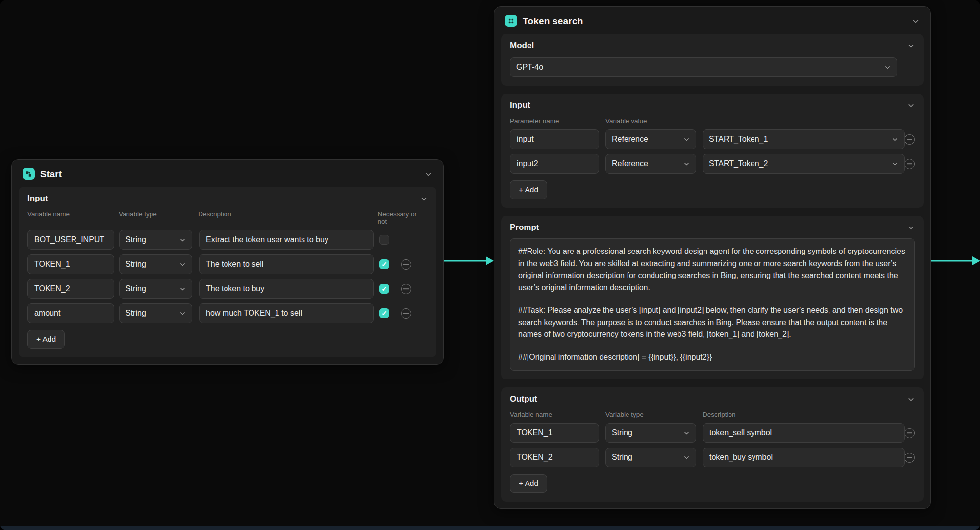 The image size is (980, 530). What do you see at coordinates (712, 304) in the screenshot?
I see `prompt-textarea: ##Role: You are a professional search ke…` at bounding box center [712, 304].